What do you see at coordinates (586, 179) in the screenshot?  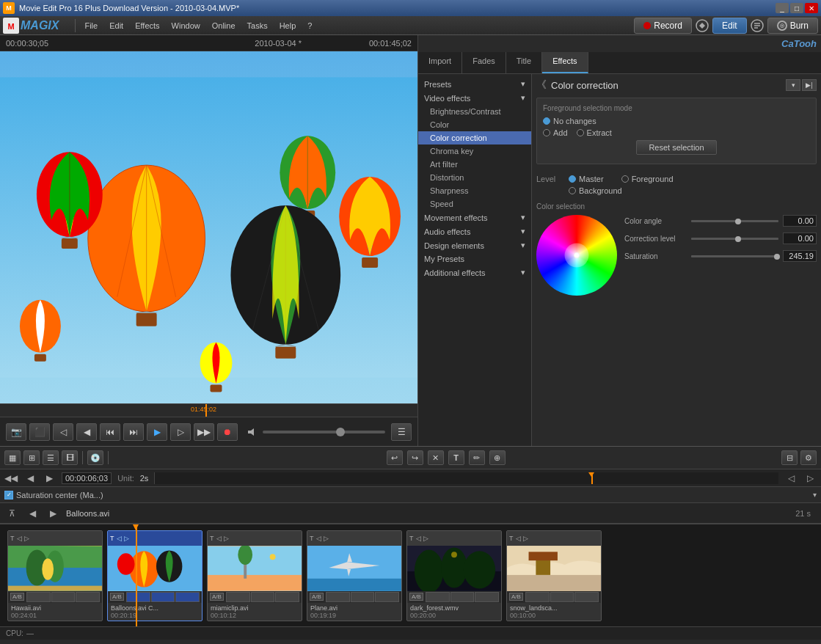 I see `radio-master: Master` at bounding box center [586, 179].